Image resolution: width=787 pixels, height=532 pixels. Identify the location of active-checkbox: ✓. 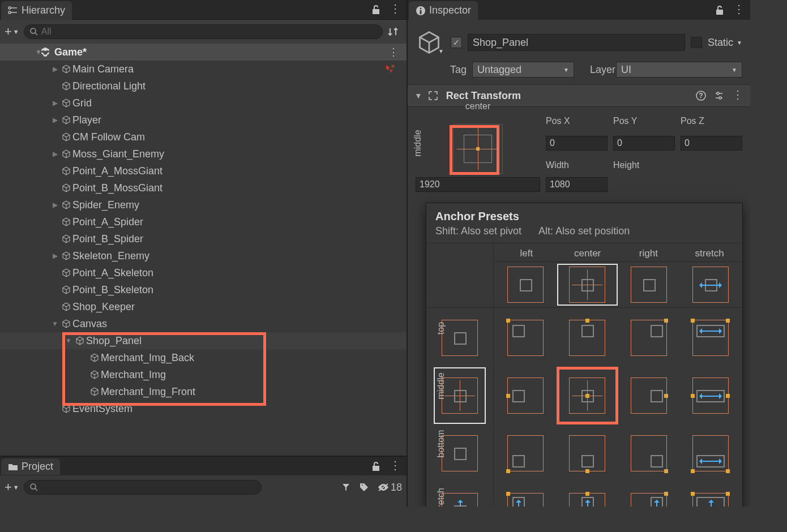
(456, 42).